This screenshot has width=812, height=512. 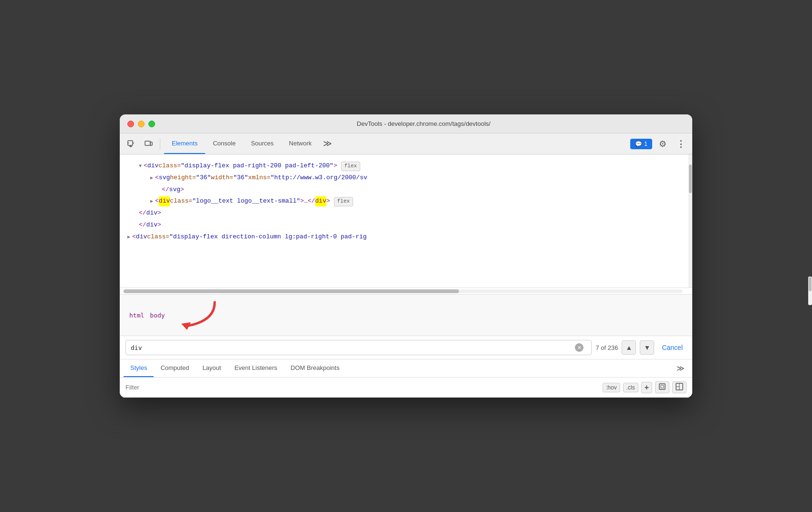 What do you see at coordinates (396, 144) in the screenshot?
I see `main-tab-nav: Elements Console Sources Network ≫` at bounding box center [396, 144].